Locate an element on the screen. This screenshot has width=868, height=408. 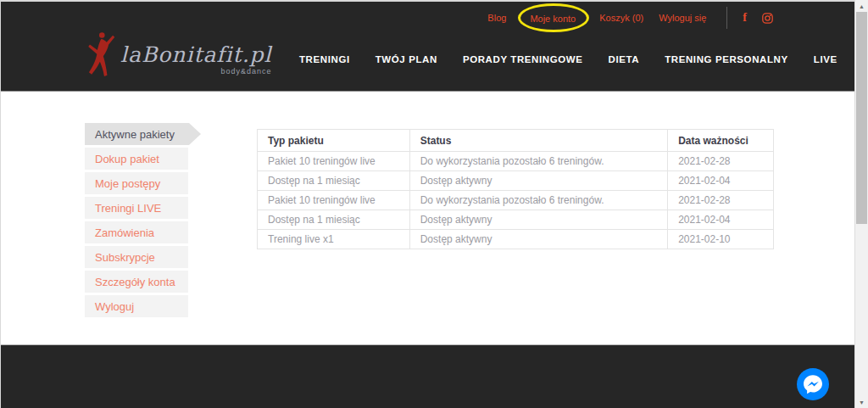
main-nav: TRENINGI TWÓJ PLAN PORADY TRENINGOWE DIE… is located at coordinates (583, 59).